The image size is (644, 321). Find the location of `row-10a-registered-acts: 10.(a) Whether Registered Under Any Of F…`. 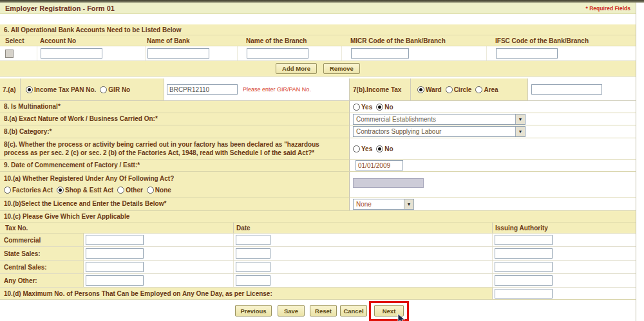

row-10a-registered-acts: 10.(a) Whether Registered Under Any Of F… is located at coordinates (318, 185).